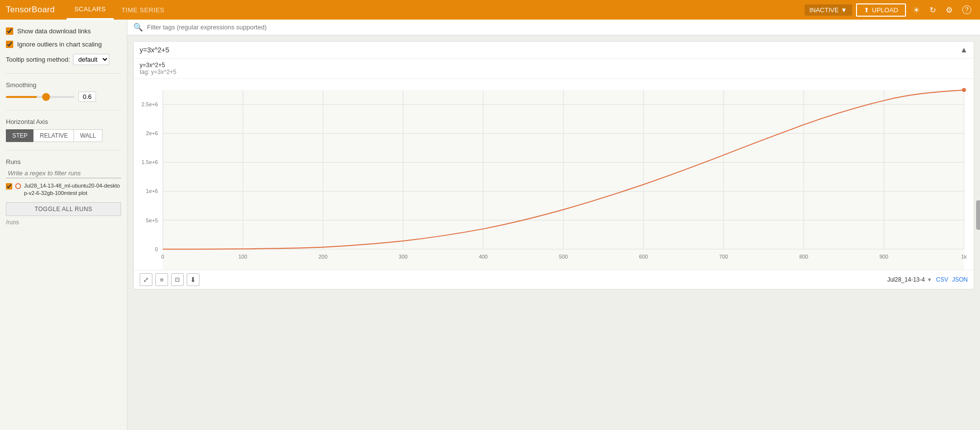 The image size is (980, 430). Describe the element at coordinates (978, 215) in the screenshot. I see `right-panel-handle` at that location.